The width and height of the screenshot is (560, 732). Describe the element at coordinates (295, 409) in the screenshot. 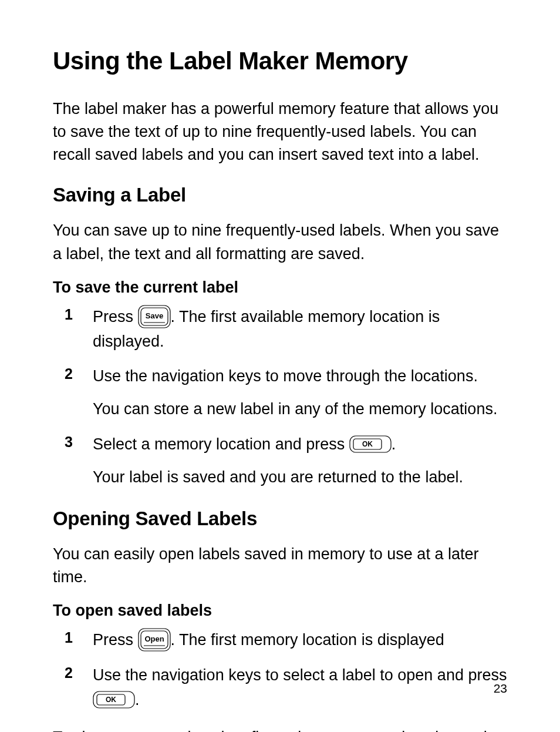

I see `step-text: You can store a new label in any of the …` at that location.